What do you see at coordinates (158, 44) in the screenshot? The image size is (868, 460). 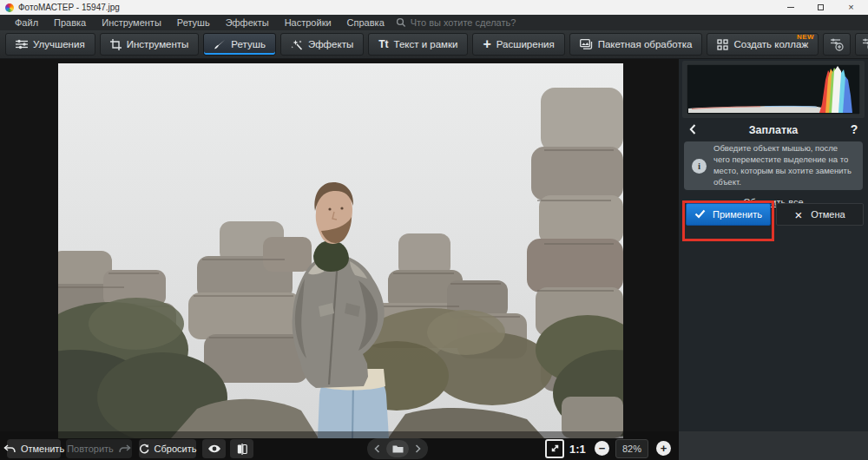 I see `tab-label: Инструменты` at bounding box center [158, 44].